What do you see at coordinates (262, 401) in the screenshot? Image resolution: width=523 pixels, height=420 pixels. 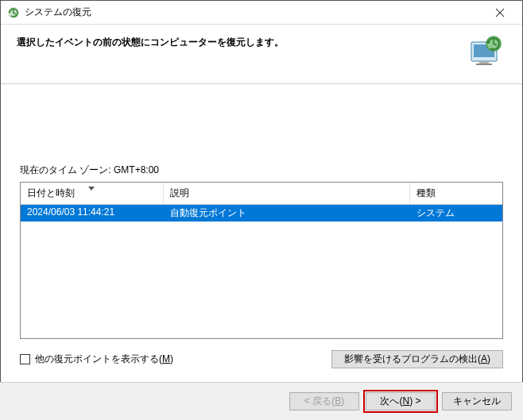 I see `footer: < 戻る(B) 次へ(N) > キャンセル` at bounding box center [262, 401].